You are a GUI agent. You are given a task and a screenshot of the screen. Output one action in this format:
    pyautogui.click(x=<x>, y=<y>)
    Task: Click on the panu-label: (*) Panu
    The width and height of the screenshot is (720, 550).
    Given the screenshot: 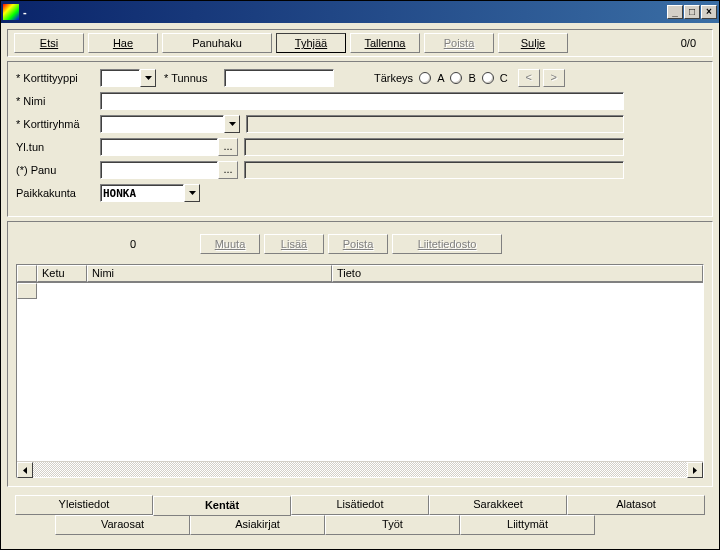 What is the action you would take?
    pyautogui.click(x=58, y=170)
    